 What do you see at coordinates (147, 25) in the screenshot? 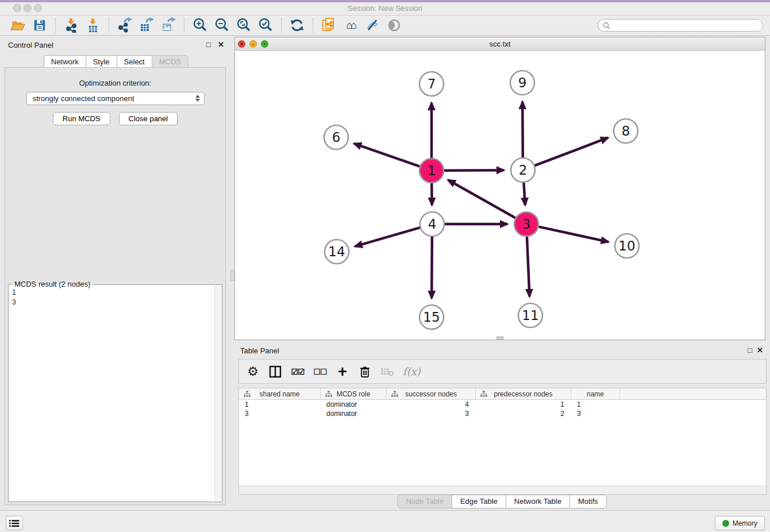
I see `export-table-icon` at bounding box center [147, 25].